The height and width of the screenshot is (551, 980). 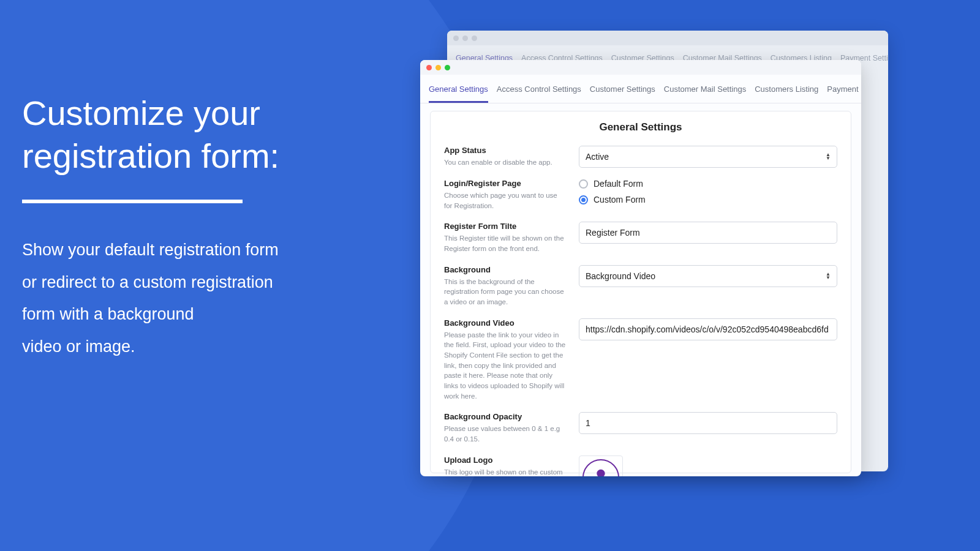 What do you see at coordinates (708, 184) in the screenshot?
I see `radio-default-form: Default Form` at bounding box center [708, 184].